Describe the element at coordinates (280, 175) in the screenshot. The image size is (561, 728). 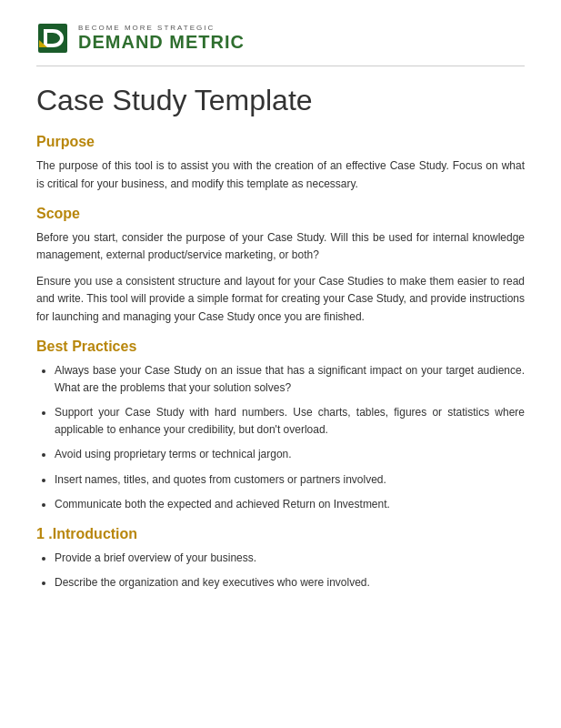
I see `paragraph-purpose-0: The purpose of this tool is to assist yo…` at that location.